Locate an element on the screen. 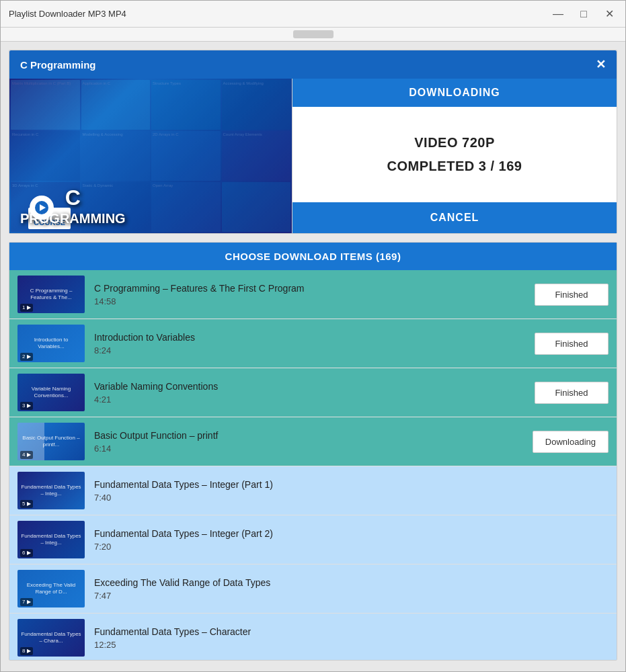  item-thumb-5: Fundamental Data Types – Integ...5 ▶ is located at coordinates (51, 491).